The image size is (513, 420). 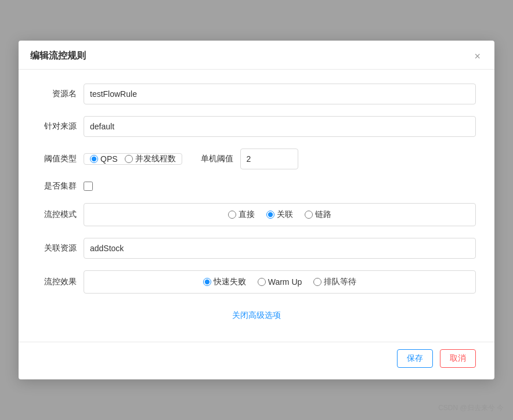 I want to click on save-button: 保存, so click(x=415, y=359).